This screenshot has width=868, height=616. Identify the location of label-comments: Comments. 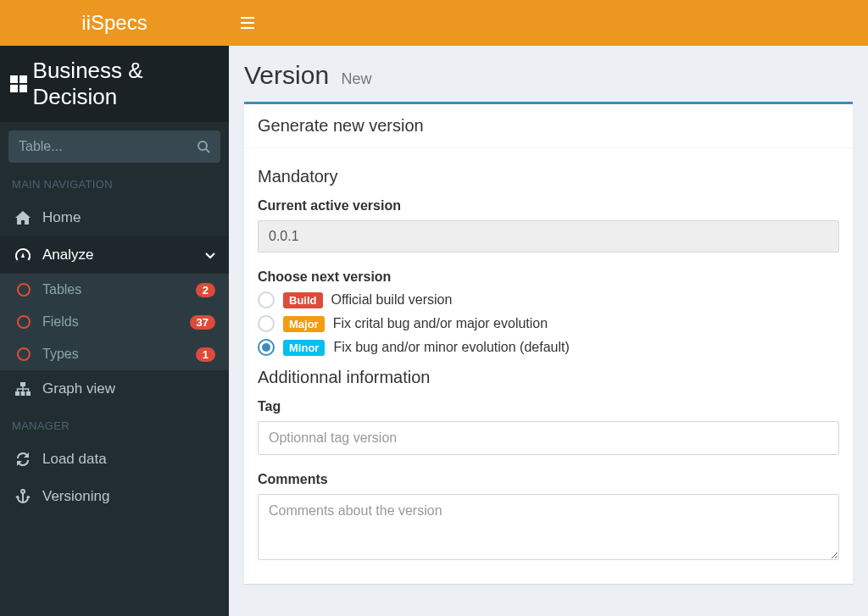
(548, 480).